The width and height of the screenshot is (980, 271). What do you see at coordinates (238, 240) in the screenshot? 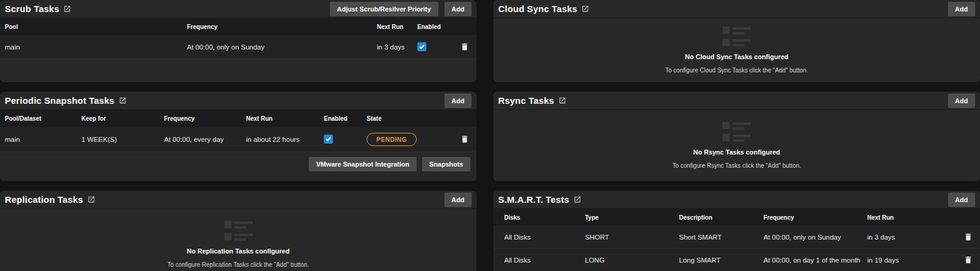
I see `replication-empty-state: No Replication Tasks configured To confi…` at bounding box center [238, 240].